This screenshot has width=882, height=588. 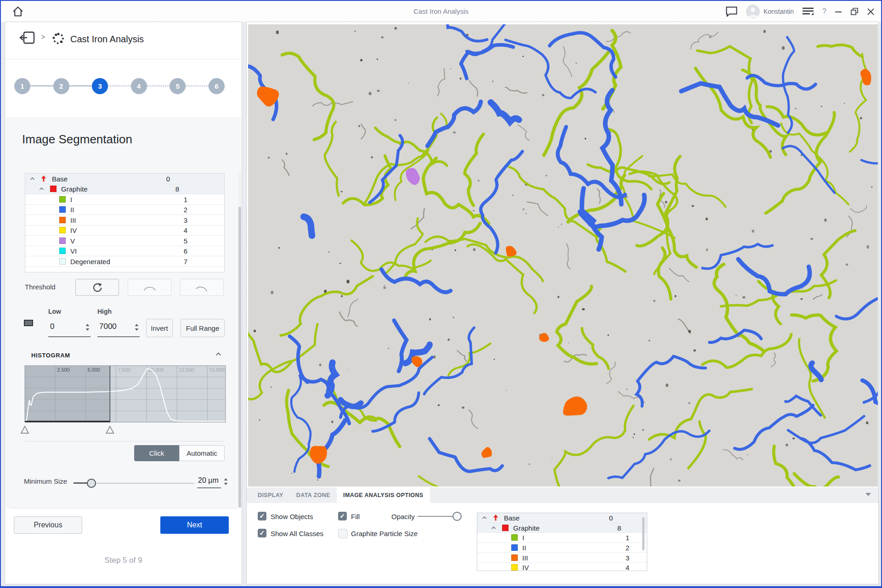 I want to click on minimum-size-slider-knob, so click(x=91, y=483).